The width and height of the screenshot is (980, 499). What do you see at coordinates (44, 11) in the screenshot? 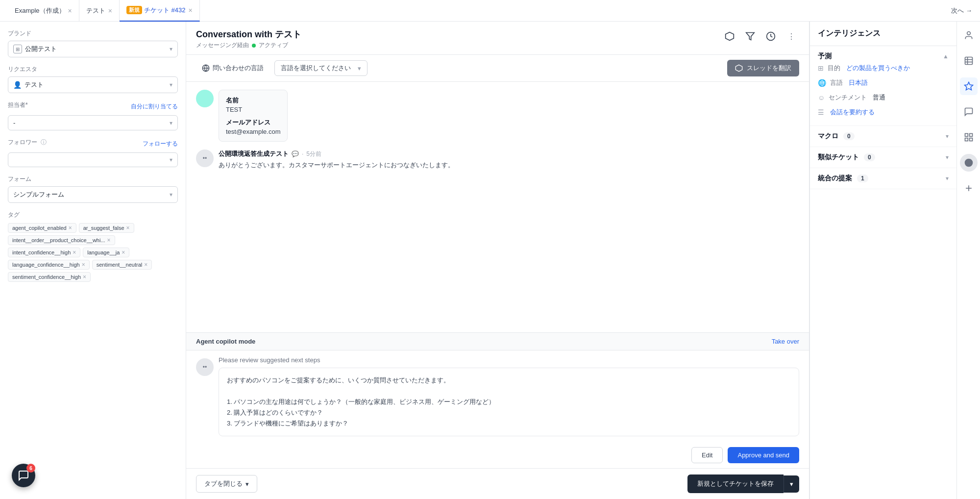
I see `tab-example: Example（作成） ×` at bounding box center [44, 11].